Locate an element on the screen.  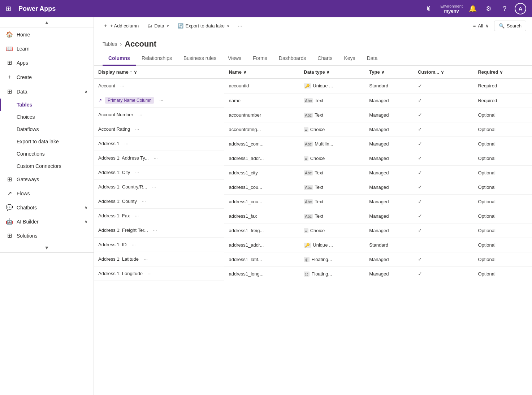
more-button: ··· is located at coordinates (240, 26).